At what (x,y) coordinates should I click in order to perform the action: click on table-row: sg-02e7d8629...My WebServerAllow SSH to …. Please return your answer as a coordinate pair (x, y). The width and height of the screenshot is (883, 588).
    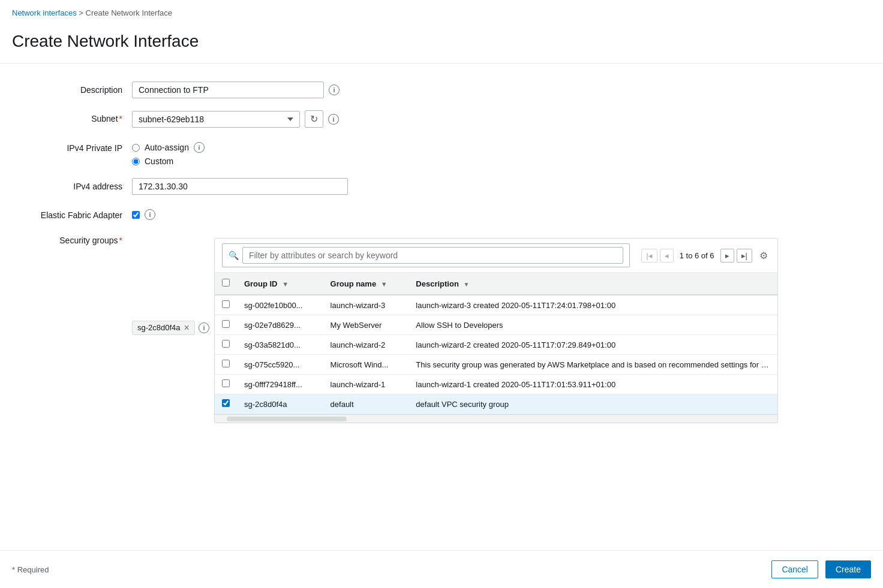
    Looking at the image, I should click on (496, 325).